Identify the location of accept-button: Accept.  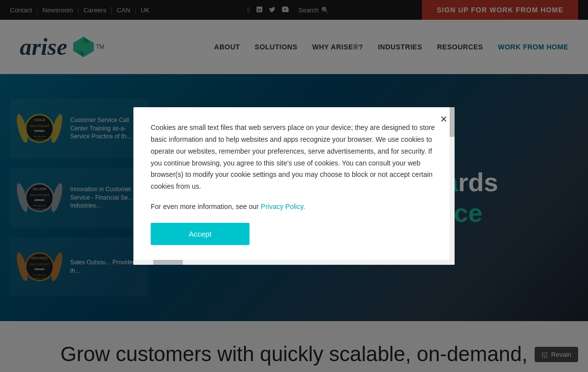
(200, 234).